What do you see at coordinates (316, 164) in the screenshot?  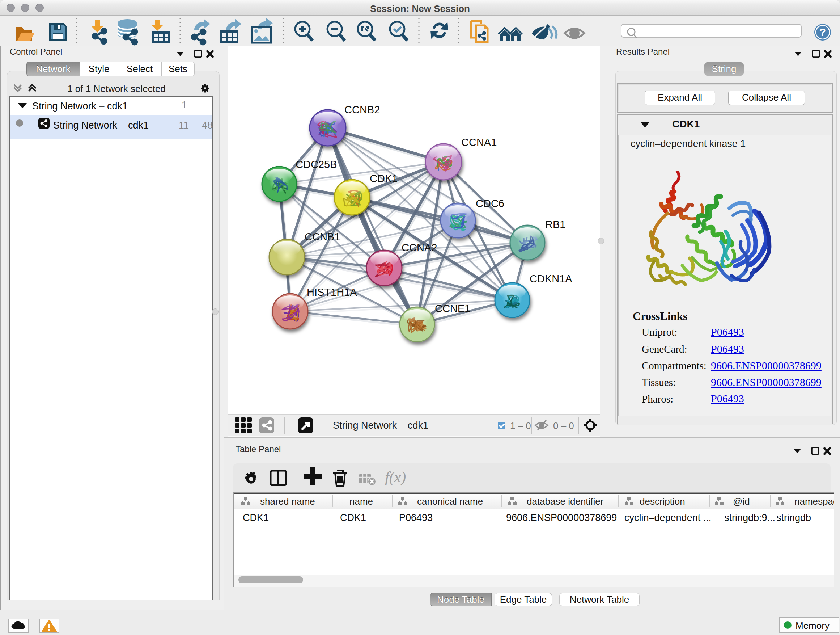 I see `svg-text: CDC25B` at bounding box center [316, 164].